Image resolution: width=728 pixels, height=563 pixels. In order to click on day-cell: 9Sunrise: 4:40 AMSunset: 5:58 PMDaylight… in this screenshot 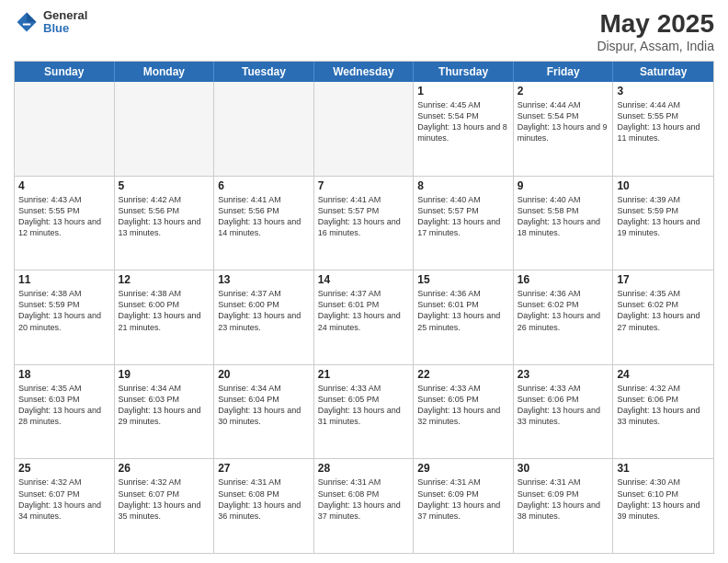, I will do `click(564, 224)`.